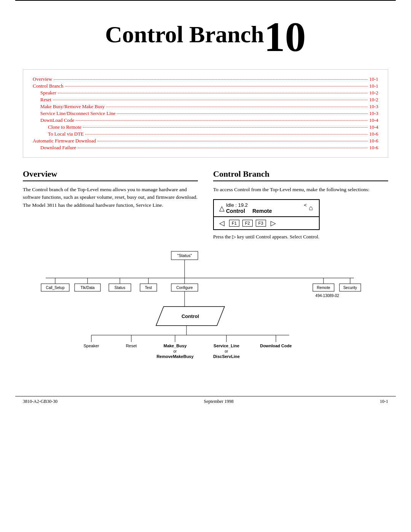 This screenshot has height=532, width=411. Describe the element at coordinates (206, 134) in the screenshot. I see `toc-item: To Local via DTE10-6` at that location.